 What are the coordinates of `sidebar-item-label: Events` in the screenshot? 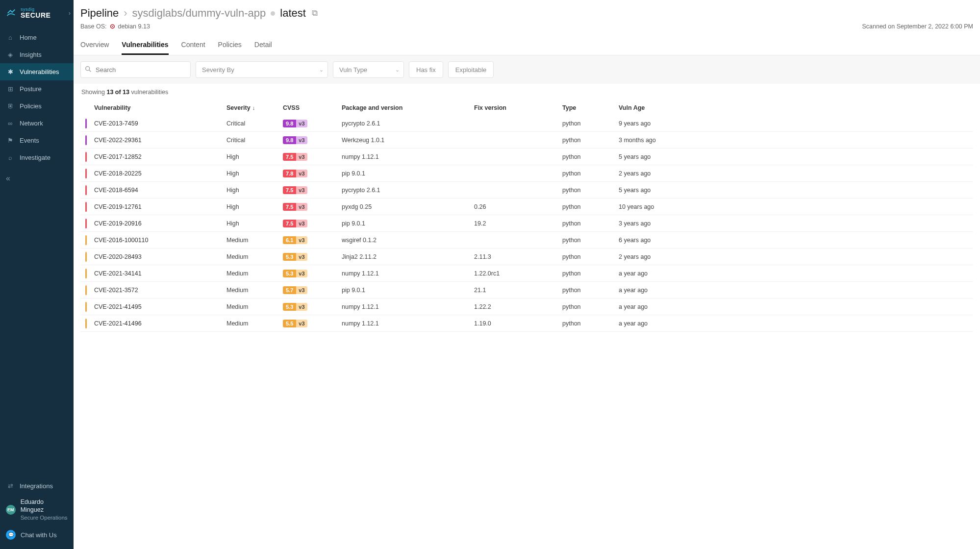 It's located at (29, 140).